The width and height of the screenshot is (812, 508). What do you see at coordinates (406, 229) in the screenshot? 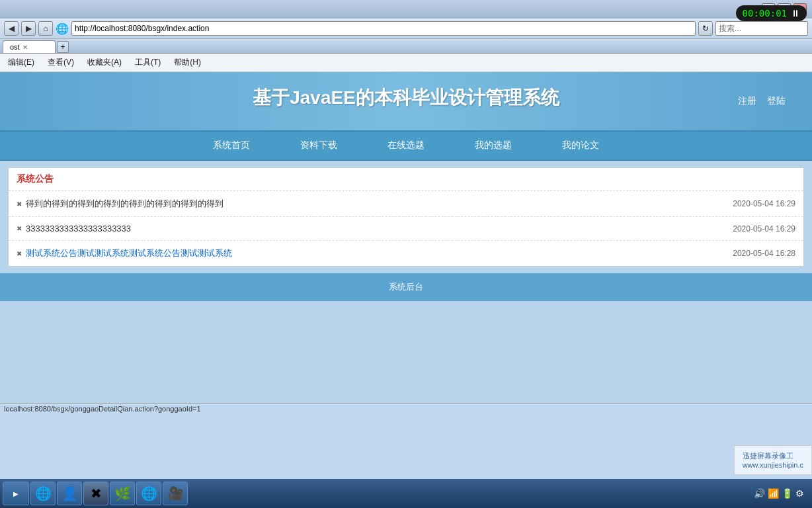
I see `announcement-item: ✖ 3333333333333333333333 2020-05-04 16:2…` at bounding box center [406, 229].